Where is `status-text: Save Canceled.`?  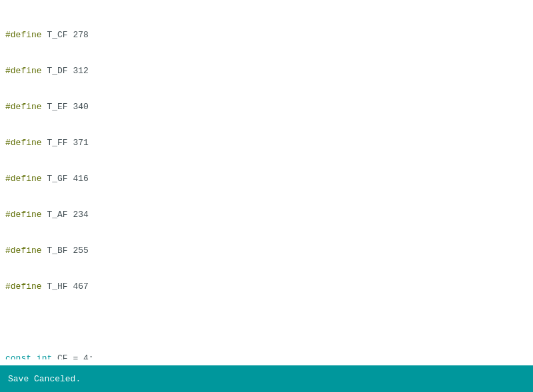 status-text: Save Canceled. is located at coordinates (44, 379).